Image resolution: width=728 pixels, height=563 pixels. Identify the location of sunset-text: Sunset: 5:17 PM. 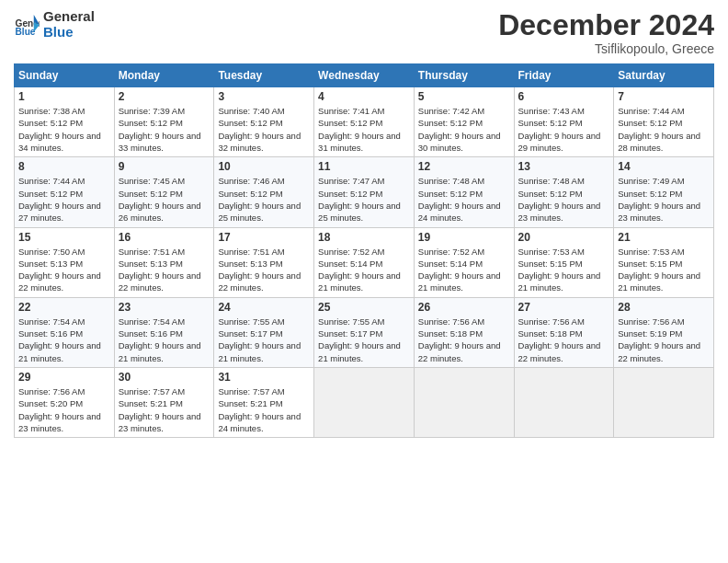
(250, 333).